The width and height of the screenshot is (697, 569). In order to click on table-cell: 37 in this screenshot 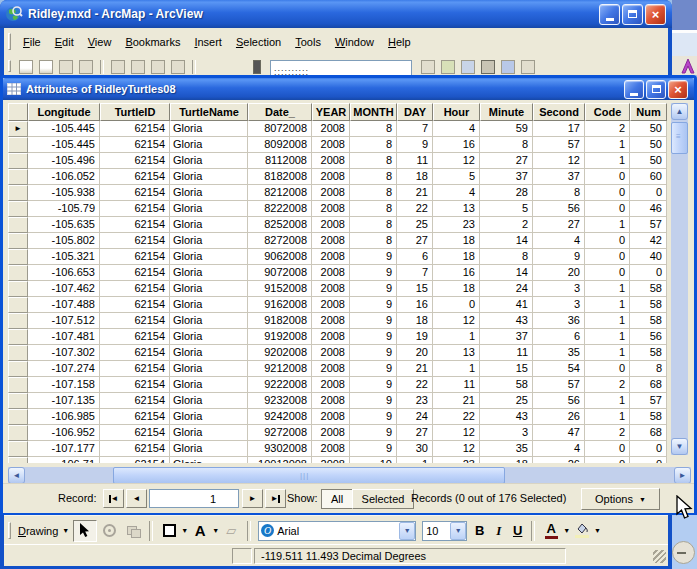, I will do `click(559, 177)`.